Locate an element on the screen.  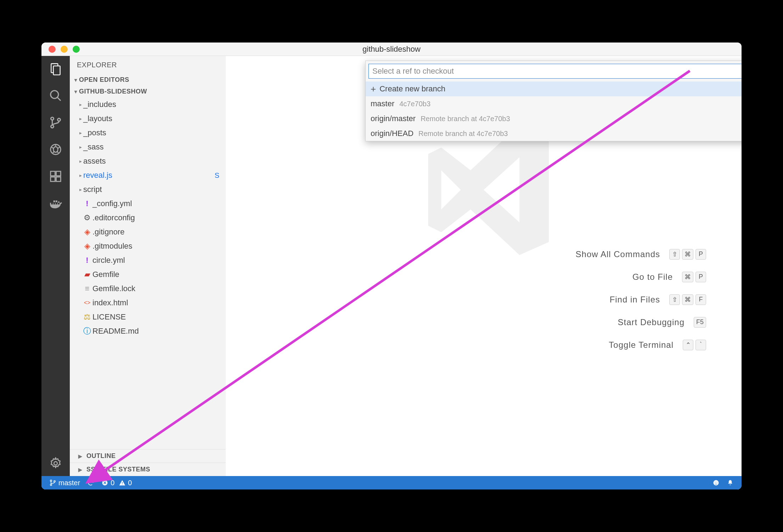
file-item: ⓘREADME.md is located at coordinates (148, 331).